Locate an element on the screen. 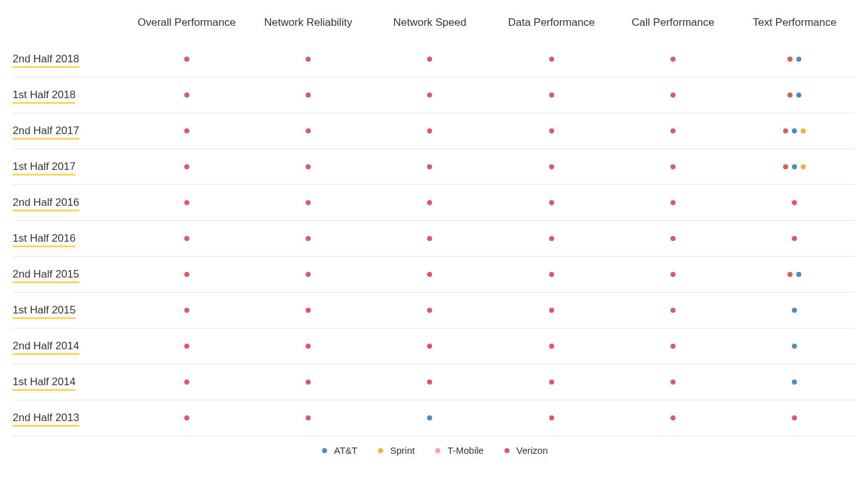  legend-item-att: AT&T is located at coordinates (338, 451).